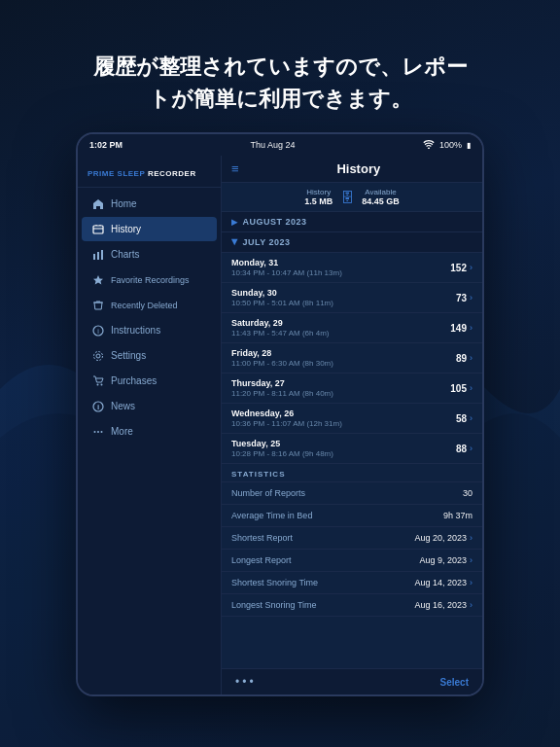  Describe the element at coordinates (471, 560) in the screenshot. I see `stat-arrow-3: ›` at that location.